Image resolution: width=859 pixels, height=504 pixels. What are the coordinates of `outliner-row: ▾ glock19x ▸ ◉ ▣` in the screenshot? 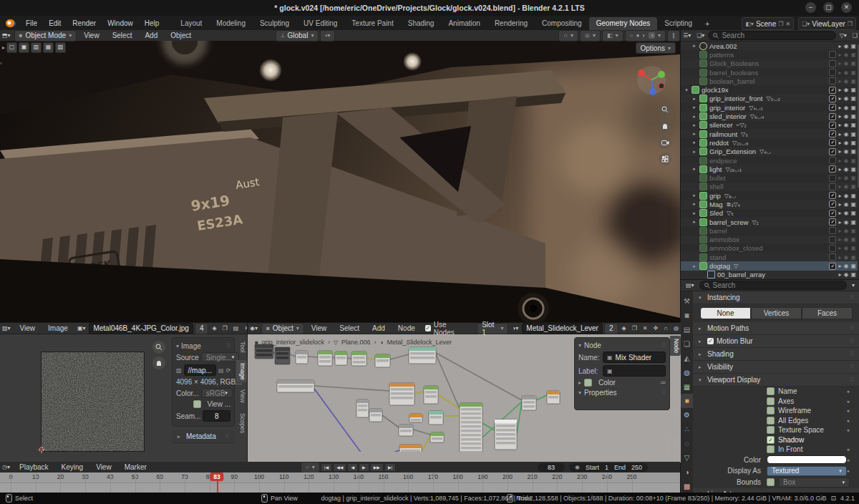 It's located at (769, 89).